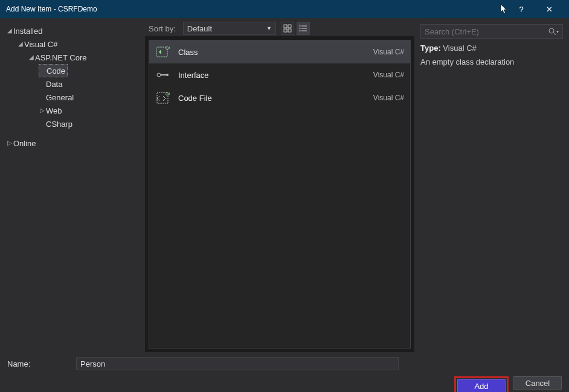 The height and width of the screenshot is (392, 569). I want to click on tree-visual-csharp: ◢ Visual C#, so click(72, 44).